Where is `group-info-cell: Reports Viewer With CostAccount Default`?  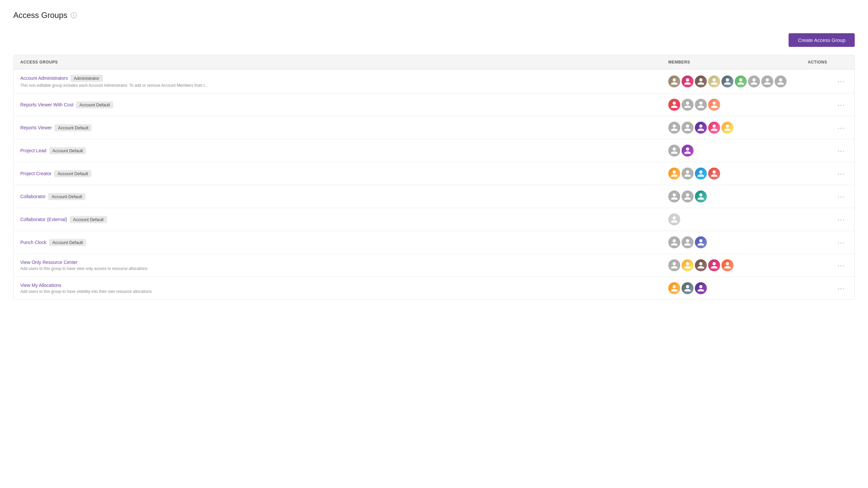
group-info-cell: Reports Viewer With CostAccount Default is located at coordinates (344, 105).